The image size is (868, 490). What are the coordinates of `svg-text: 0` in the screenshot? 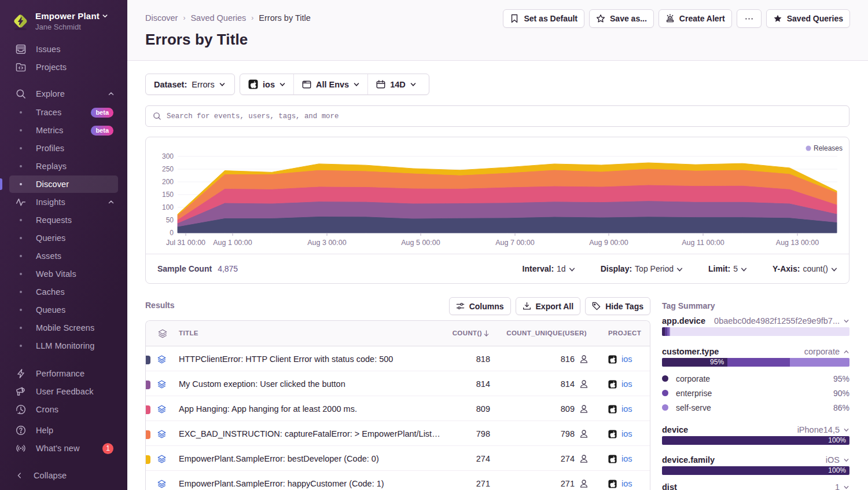 It's located at (171, 233).